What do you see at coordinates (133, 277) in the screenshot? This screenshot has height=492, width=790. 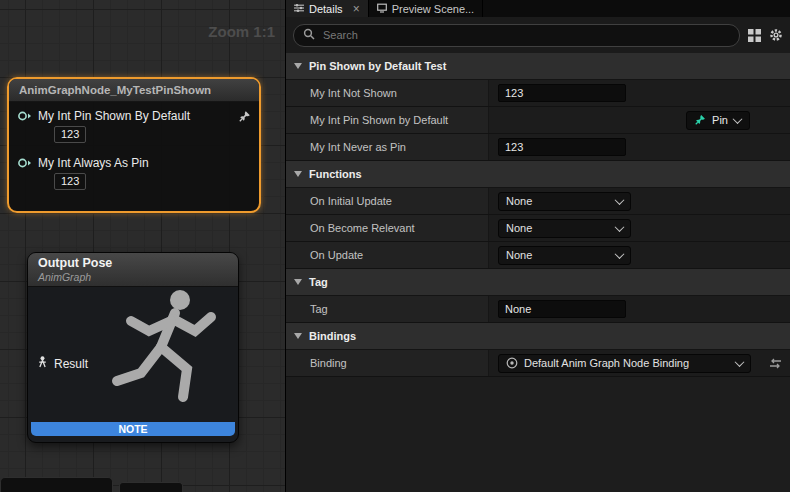 I see `node-subtitle: AnimGraph` at bounding box center [133, 277].